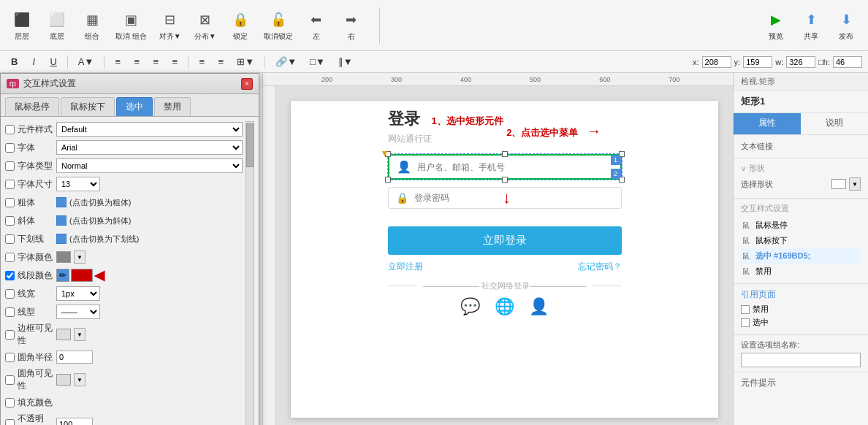 The width and height of the screenshot is (868, 425). What do you see at coordinates (137, 61) in the screenshot?
I see `align-center-button: ≡` at bounding box center [137, 61].